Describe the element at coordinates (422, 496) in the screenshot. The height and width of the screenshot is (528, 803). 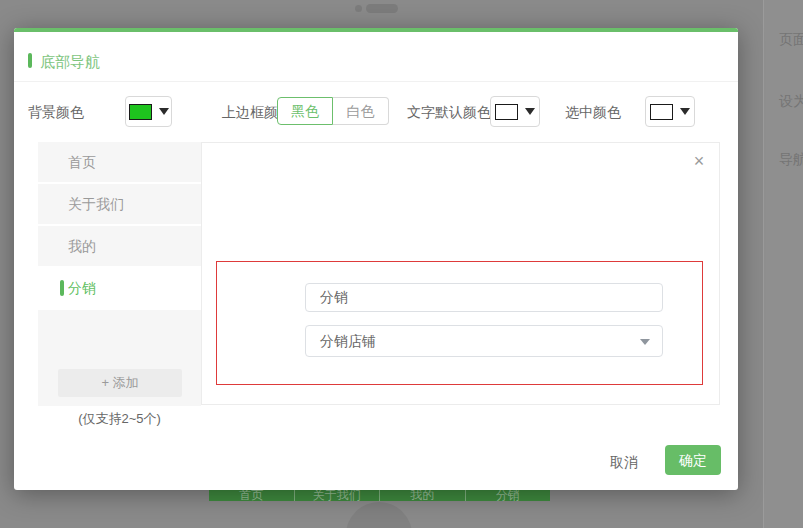
I see `nav-preview-segment: 我的` at that location.